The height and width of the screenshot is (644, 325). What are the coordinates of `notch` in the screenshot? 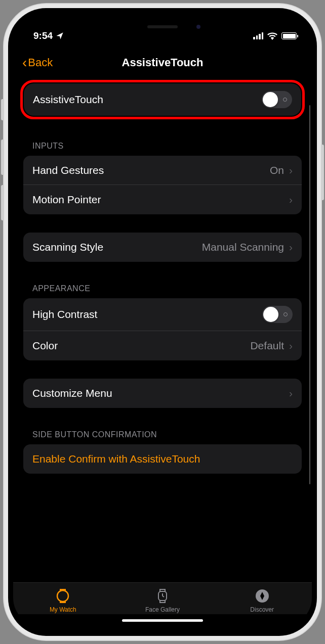 It's located at (162, 27).